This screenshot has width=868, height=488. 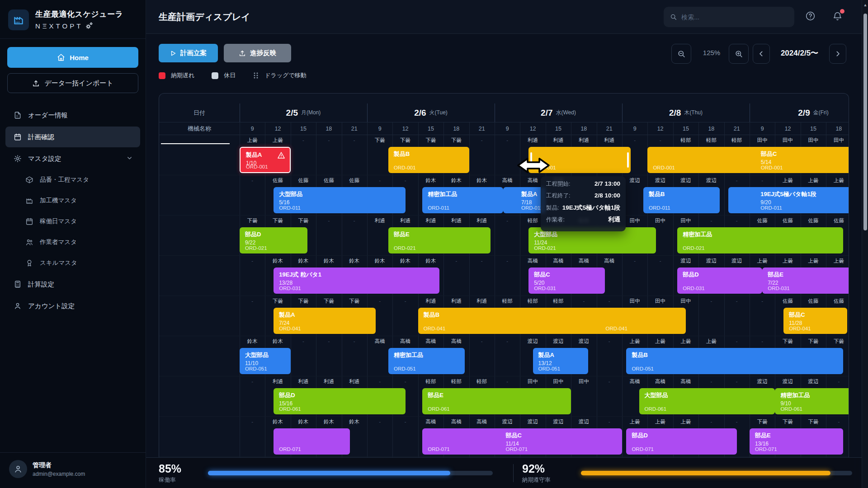 What do you see at coordinates (265, 160) in the screenshot?
I see `gantt-bar: 製品A1/10ORD-001` at bounding box center [265, 160].